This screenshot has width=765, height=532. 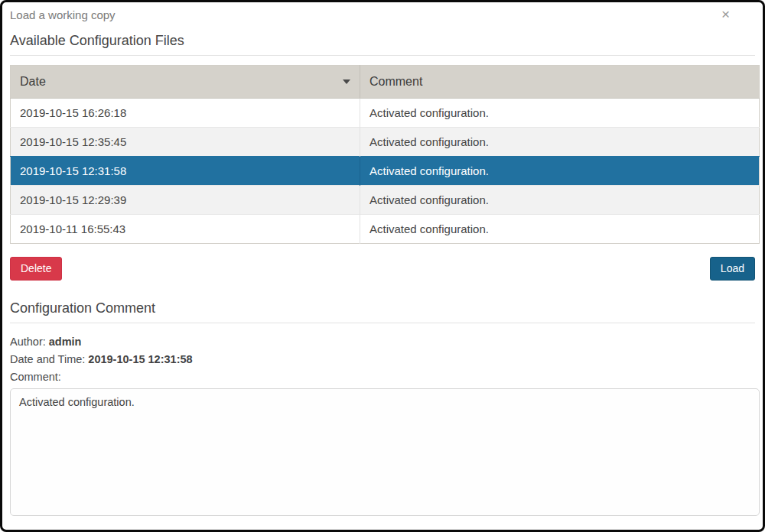 What do you see at coordinates (36, 269) in the screenshot?
I see `delete-button: Delete` at bounding box center [36, 269].